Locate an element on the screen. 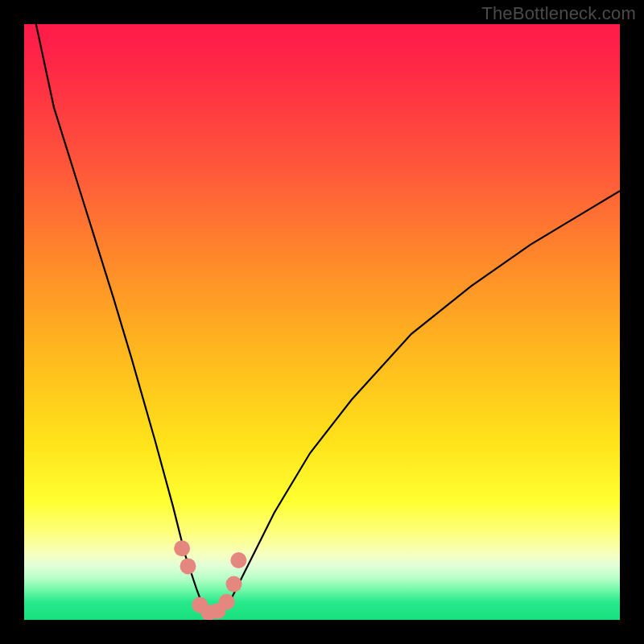 The width and height of the screenshot is (644, 644). highlighted-points is located at coordinates (210, 580).